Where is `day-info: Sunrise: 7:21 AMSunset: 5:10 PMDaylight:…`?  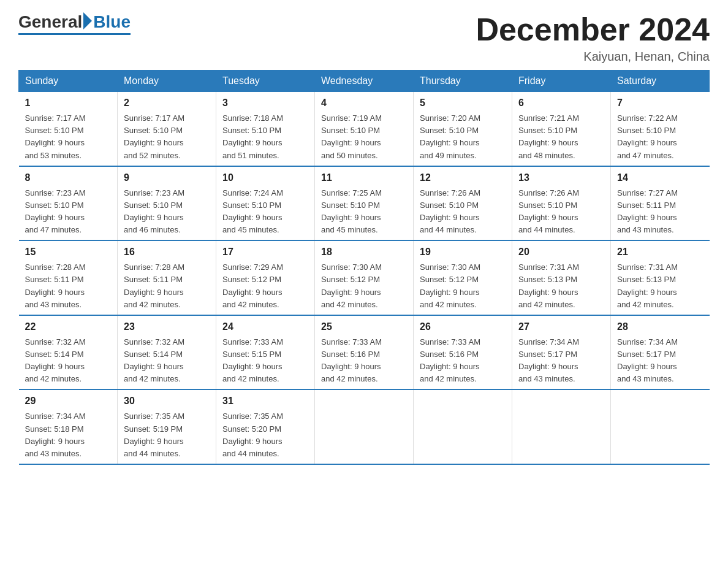 day-info: Sunrise: 7:21 AMSunset: 5:10 PMDaylight:… is located at coordinates (561, 137).